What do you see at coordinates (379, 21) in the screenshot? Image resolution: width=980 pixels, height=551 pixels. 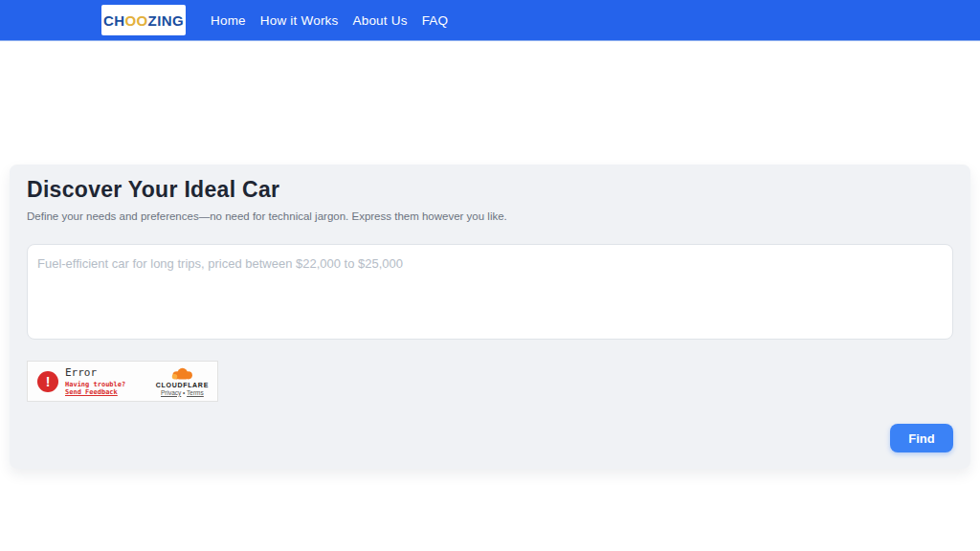 I see `nav-link-about-us: About Us` at bounding box center [379, 21].